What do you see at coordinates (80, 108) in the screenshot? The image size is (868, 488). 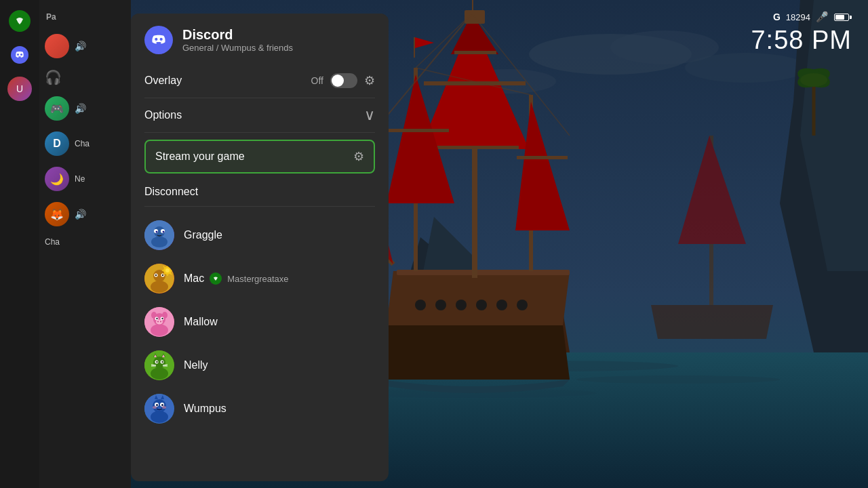 I see `volume-icon-2: 🔊` at bounding box center [80, 108].